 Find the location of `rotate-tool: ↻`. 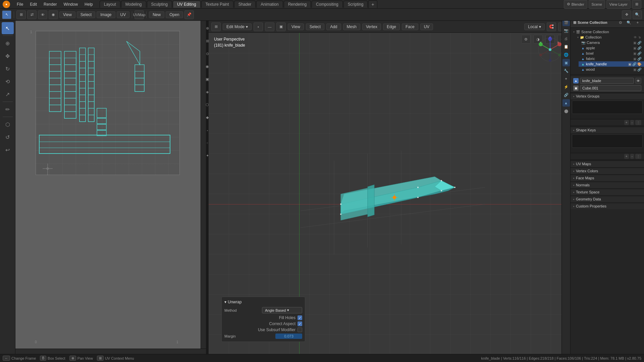

rotate-tool: ↻ is located at coordinates (8, 69).